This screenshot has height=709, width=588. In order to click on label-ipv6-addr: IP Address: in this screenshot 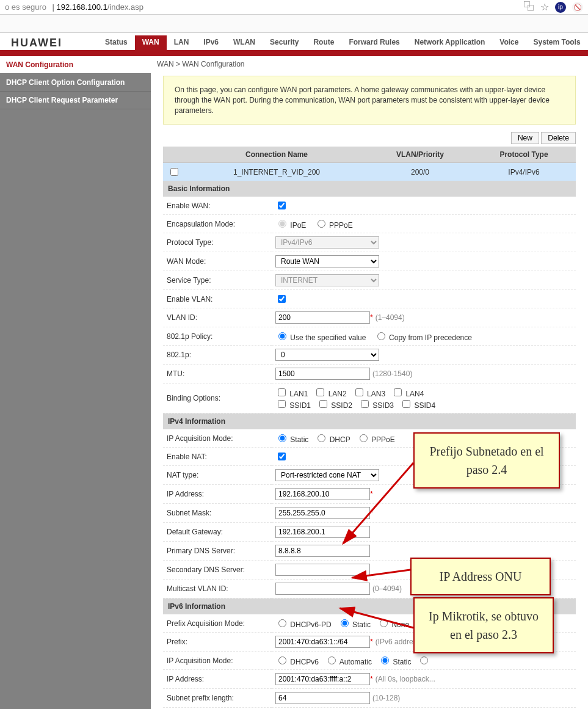, I will do `click(217, 679)`.